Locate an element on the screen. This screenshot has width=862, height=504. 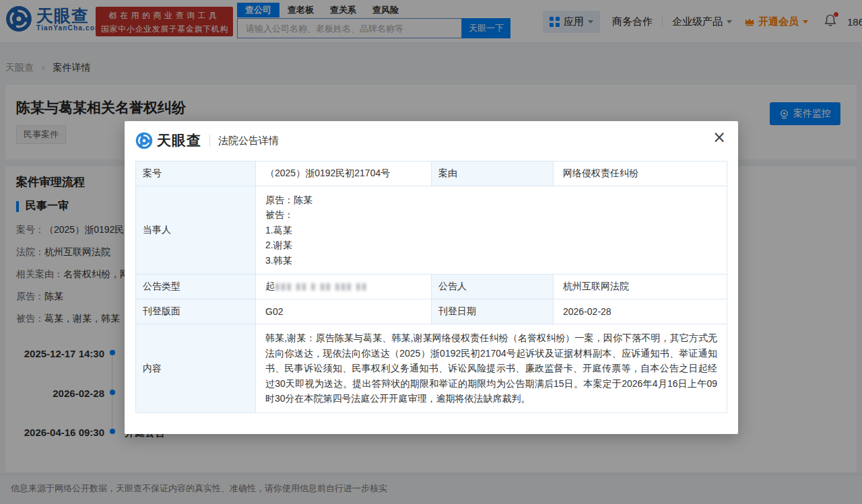
parties-label: 当事人 is located at coordinates (196, 230).